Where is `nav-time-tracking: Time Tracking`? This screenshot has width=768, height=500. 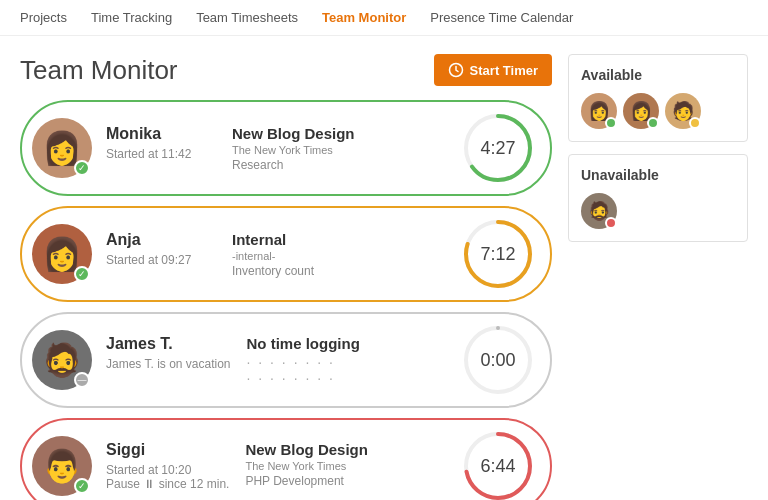 nav-time-tracking: Time Tracking is located at coordinates (132, 18).